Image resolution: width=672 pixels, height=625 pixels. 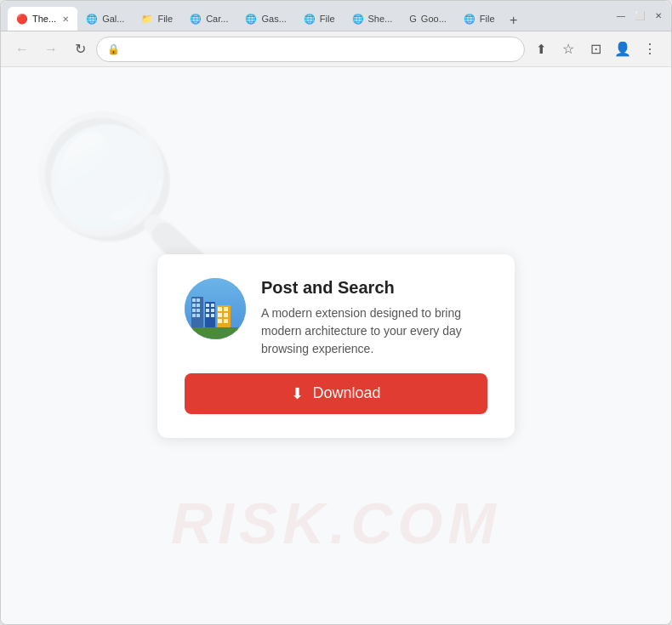 I want to click on card-text: Post and Search A modern extension desig…, so click(x=374, y=318).